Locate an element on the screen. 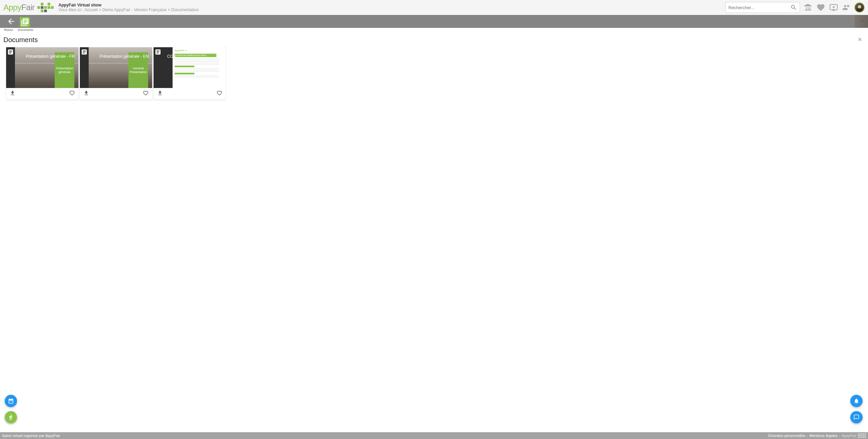  logo: AppyFair is located at coordinates (29, 7).